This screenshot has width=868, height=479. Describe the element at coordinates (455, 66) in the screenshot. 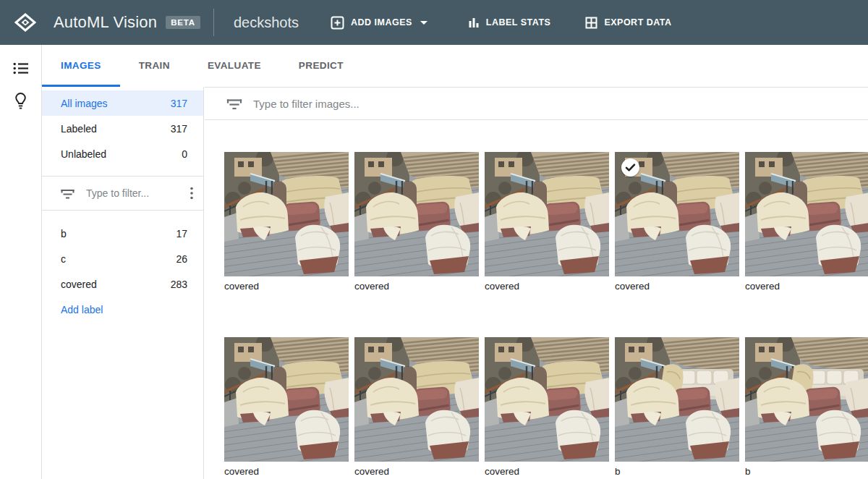

I see `dataset-tabs: IMAGES TRAIN EVALUATE PREDICT` at that location.